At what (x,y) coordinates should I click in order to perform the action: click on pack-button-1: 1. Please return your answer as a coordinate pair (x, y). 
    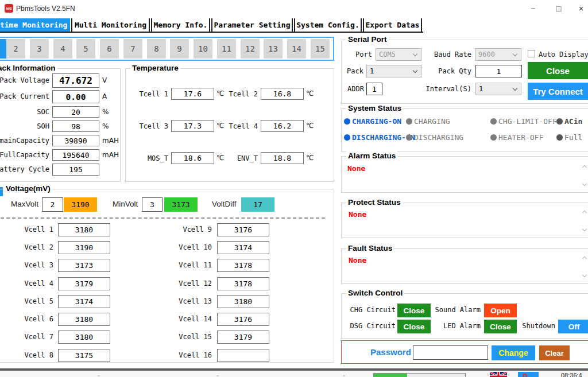
    Looking at the image, I should click on (3, 49).